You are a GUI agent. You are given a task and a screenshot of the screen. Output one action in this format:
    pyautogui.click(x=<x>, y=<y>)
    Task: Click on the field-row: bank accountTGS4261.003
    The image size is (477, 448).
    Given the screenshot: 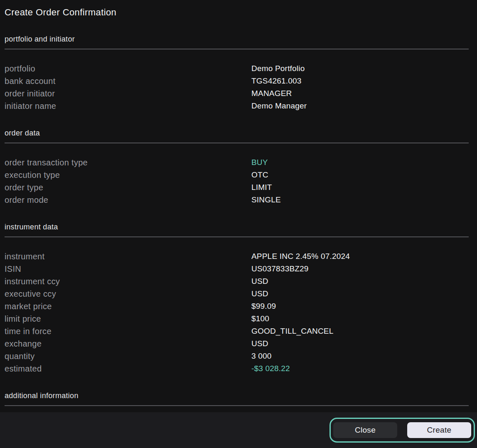 What is the action you would take?
    pyautogui.click(x=241, y=81)
    